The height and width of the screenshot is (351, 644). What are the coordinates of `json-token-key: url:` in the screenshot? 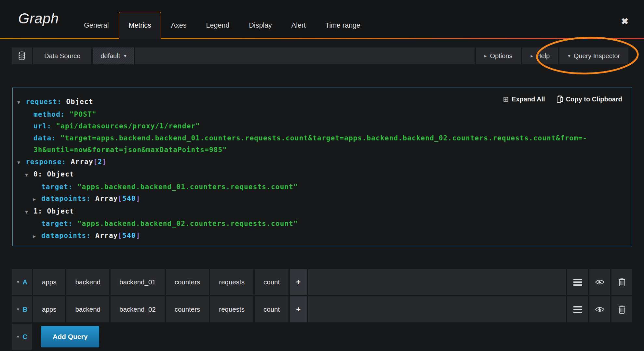 It's located at (42, 126).